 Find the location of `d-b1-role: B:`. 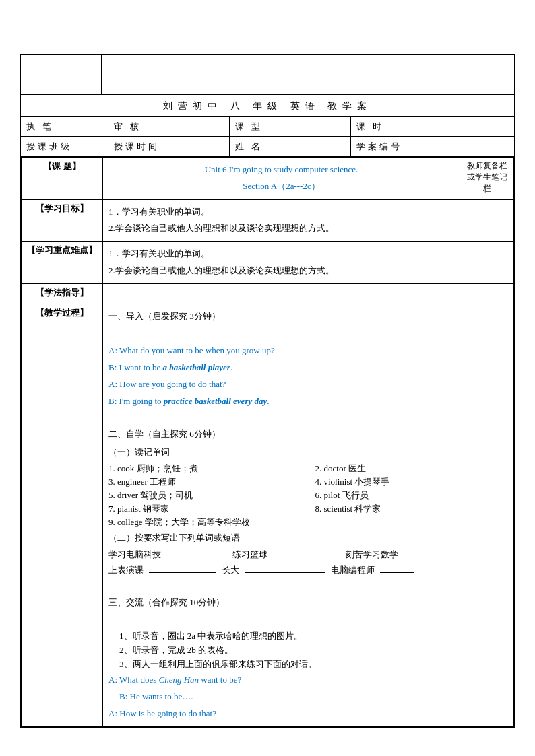

d-b1-role: B: is located at coordinates (114, 368).